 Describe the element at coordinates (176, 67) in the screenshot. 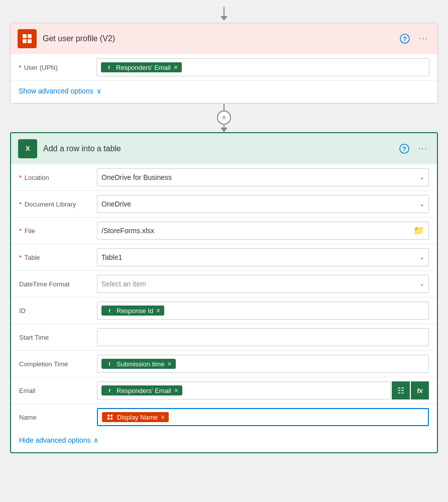

I see `token-close-1: ×` at that location.